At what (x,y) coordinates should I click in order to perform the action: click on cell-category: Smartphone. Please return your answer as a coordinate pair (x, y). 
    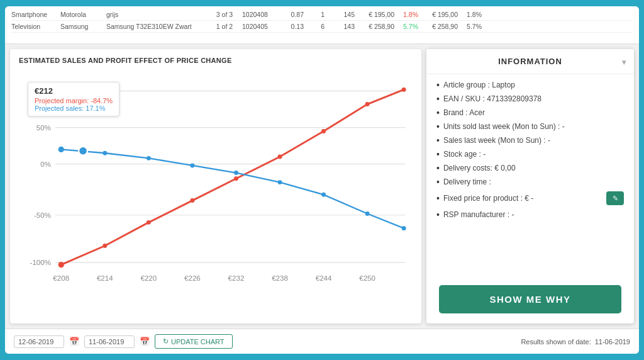
    Looking at the image, I should click on (33, 14).